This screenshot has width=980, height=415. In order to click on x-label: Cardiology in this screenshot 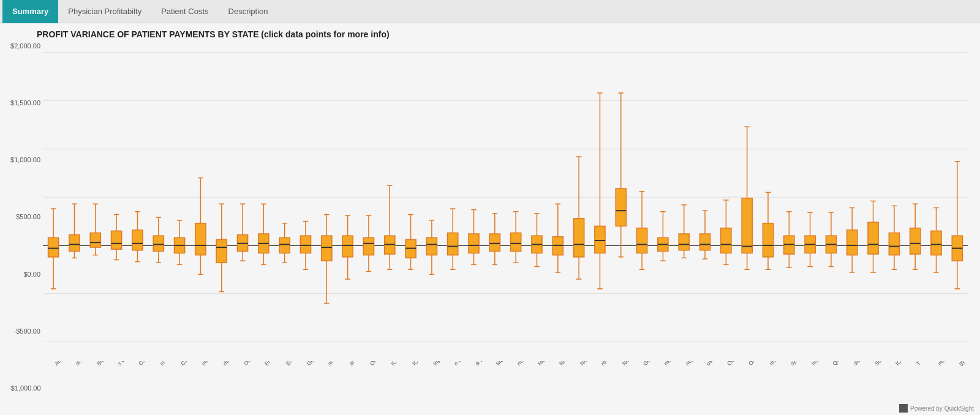, I will do `click(191, 364)`.